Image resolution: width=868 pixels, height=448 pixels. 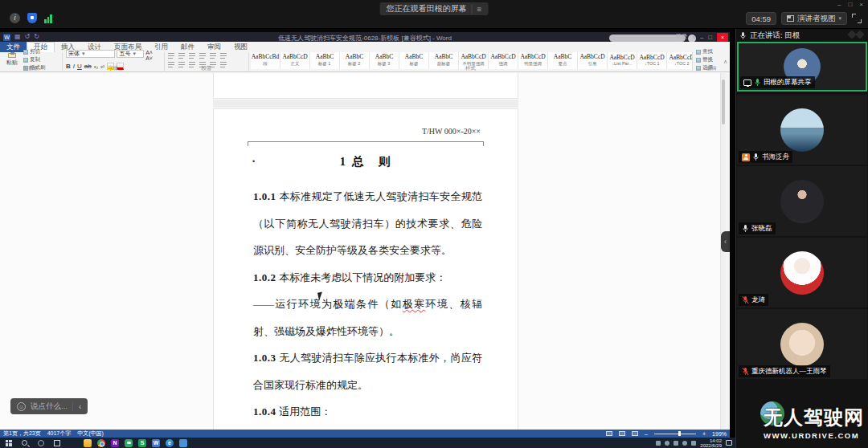 I want to click on editing-group-label: 编辑, so click(x=711, y=69).